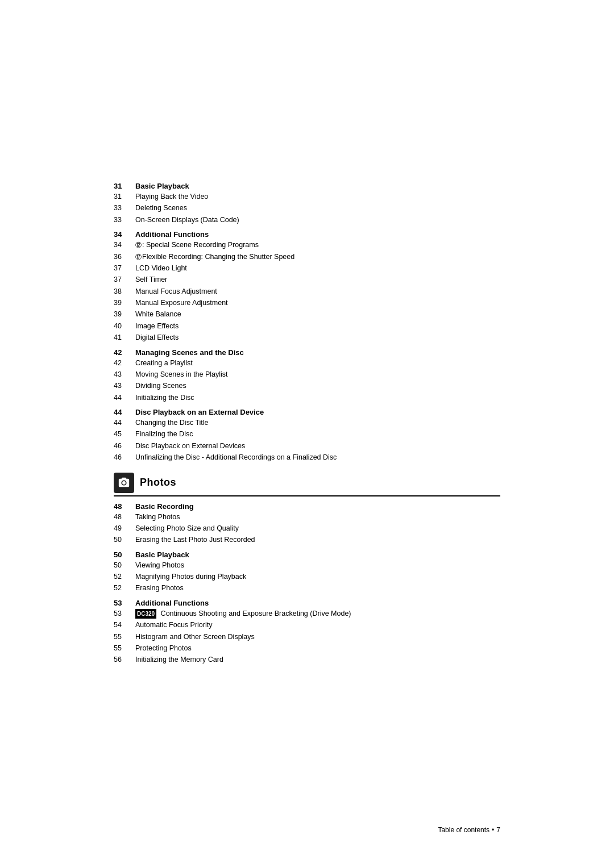 This screenshot has width=614, height=868. Describe the element at coordinates (307, 569) in the screenshot. I see `photos-section: Photos 48 Basic Recording 48 Taking Phot…` at that location.